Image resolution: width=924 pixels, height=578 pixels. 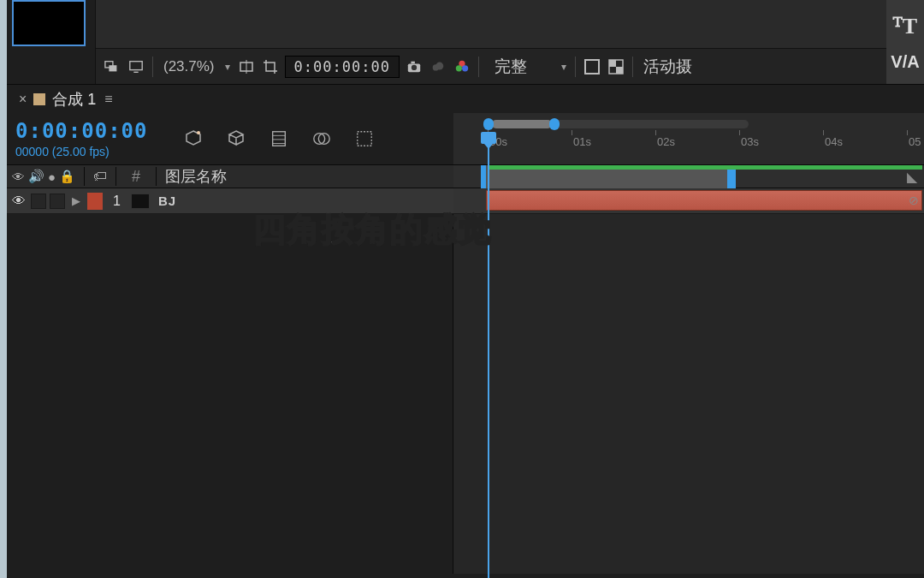 I want to click on work-area-track: ◣, so click(x=689, y=176).